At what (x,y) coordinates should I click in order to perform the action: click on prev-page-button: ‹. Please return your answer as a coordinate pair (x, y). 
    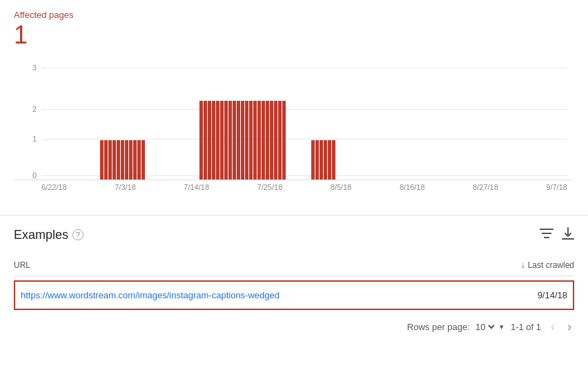
    Looking at the image, I should click on (553, 327).